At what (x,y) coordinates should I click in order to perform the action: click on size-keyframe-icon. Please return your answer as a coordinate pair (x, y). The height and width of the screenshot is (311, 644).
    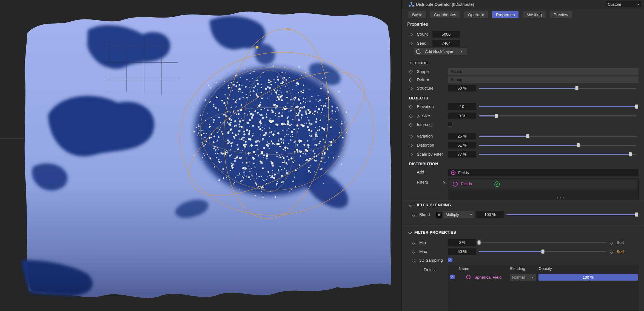
    Looking at the image, I should click on (411, 116).